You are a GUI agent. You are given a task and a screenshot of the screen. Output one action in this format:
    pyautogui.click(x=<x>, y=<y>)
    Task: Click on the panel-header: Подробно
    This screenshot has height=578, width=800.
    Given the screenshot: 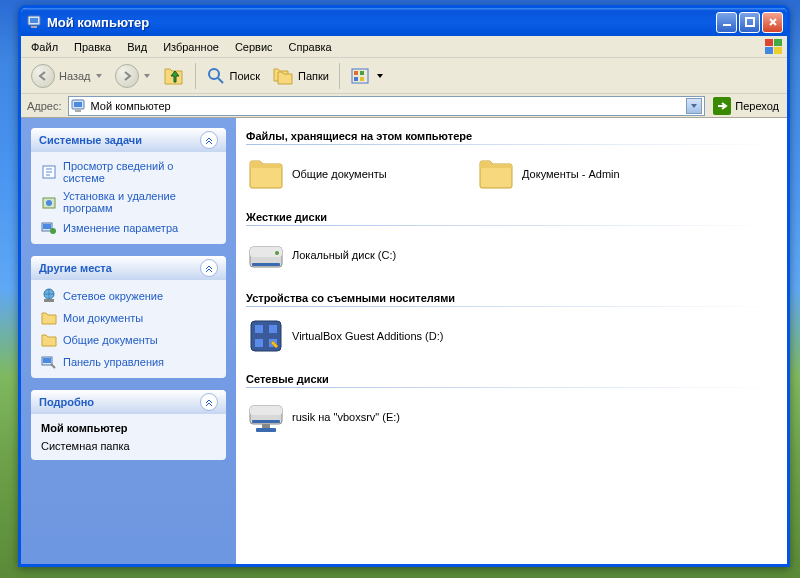 What is the action you would take?
    pyautogui.click(x=128, y=402)
    